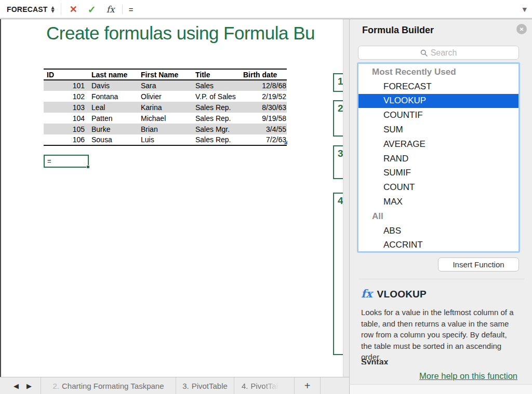  Describe the element at coordinates (216, 75) in the screenshot. I see `col-header-title: Title` at that location.